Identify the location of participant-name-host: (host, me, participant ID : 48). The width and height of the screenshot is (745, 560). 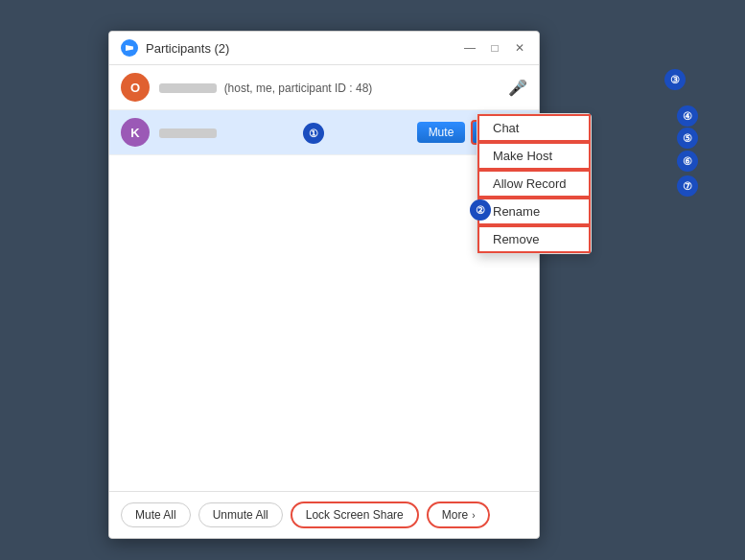
(334, 88).